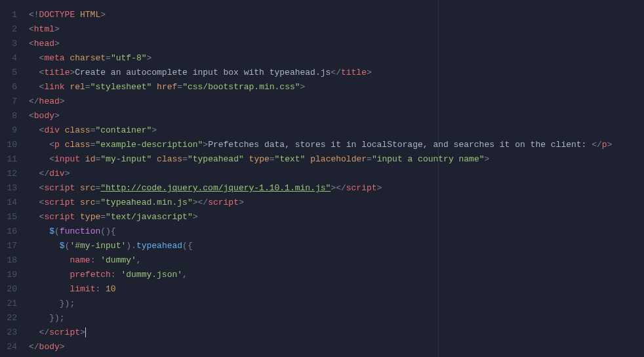 The width and height of the screenshot is (644, 357). What do you see at coordinates (336, 87) in the screenshot?
I see `code-line: <link rel="stylesheet" href="css/bootstr…` at bounding box center [336, 87].